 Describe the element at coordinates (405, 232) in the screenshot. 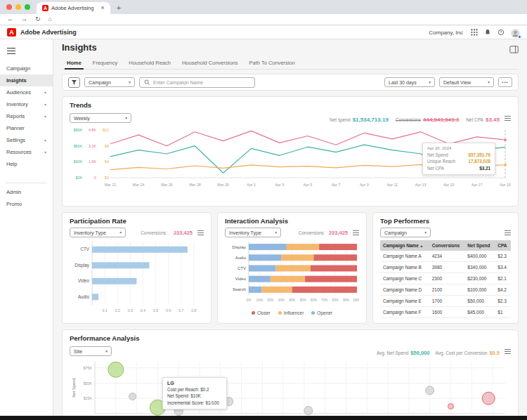

I see `top-performers-select: Campaign ▾` at that location.